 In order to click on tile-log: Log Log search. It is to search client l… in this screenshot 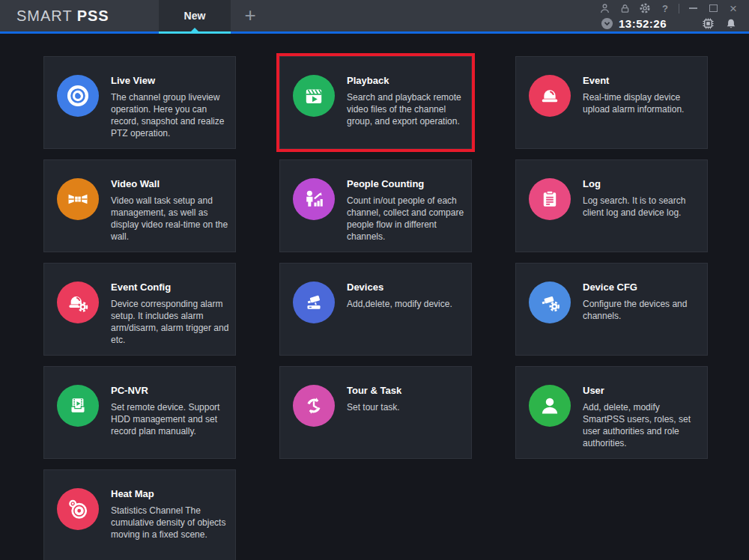, I will do `click(611, 206)`.